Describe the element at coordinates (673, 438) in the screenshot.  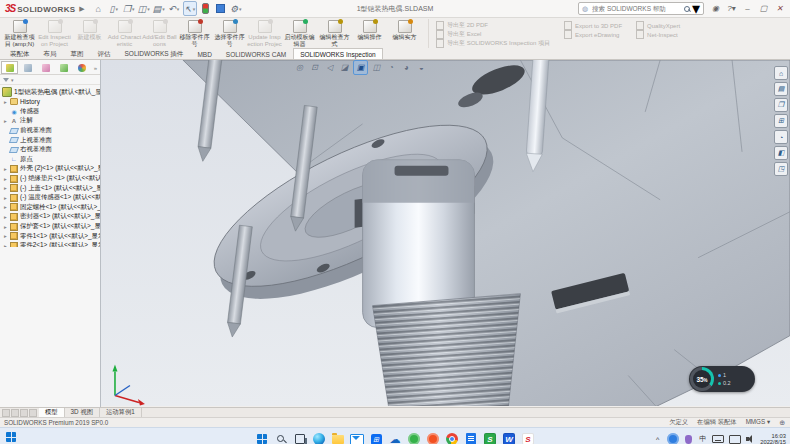
I see `defender-icon` at that location.